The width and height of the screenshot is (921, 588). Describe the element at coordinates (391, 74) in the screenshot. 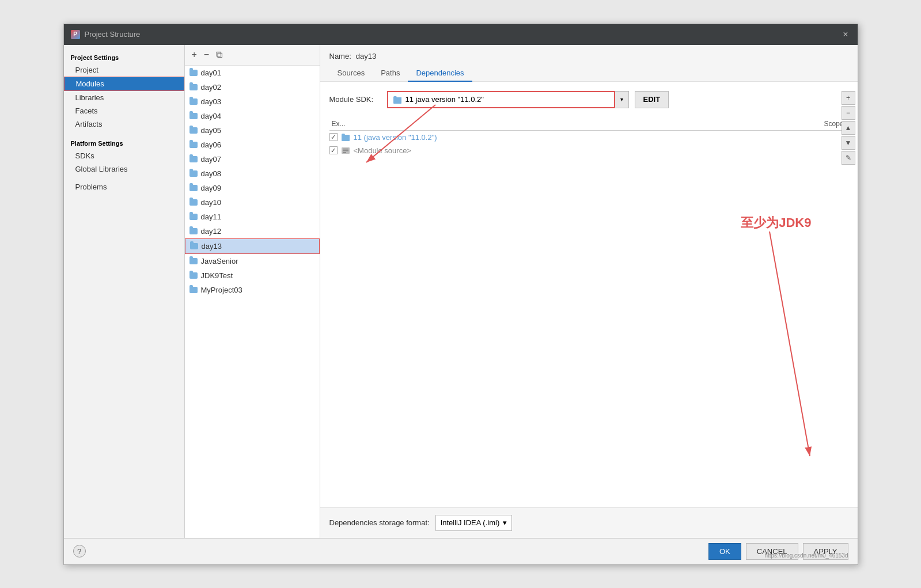

I see `tab-paths: Paths` at that location.